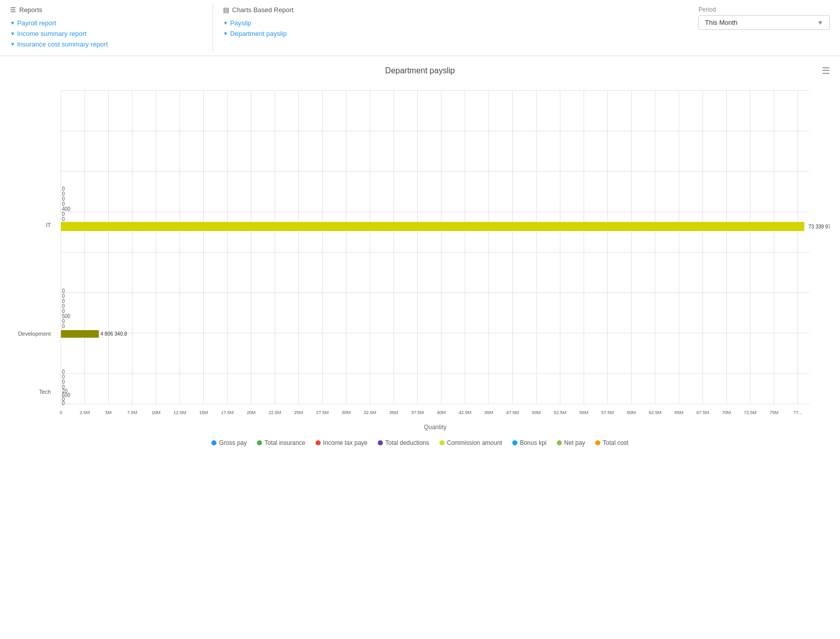 The image size is (840, 639). I want to click on payslip-item: ▼ Payslip, so click(319, 23).